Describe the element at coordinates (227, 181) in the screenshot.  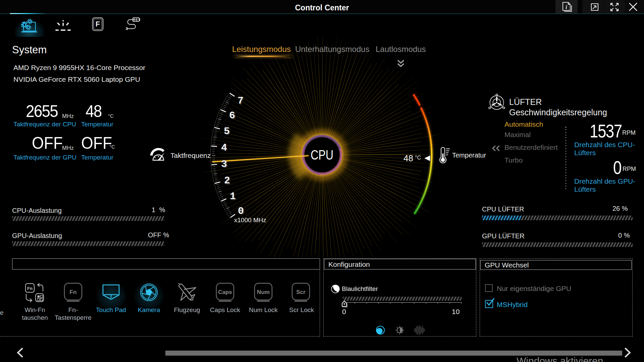
I see `svg-text: 2` at that location.